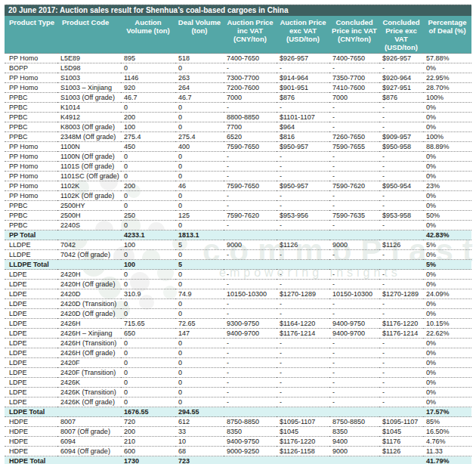 The image size is (476, 464). I want to click on deal-percentage-cell: 22.95%, so click(447, 79).